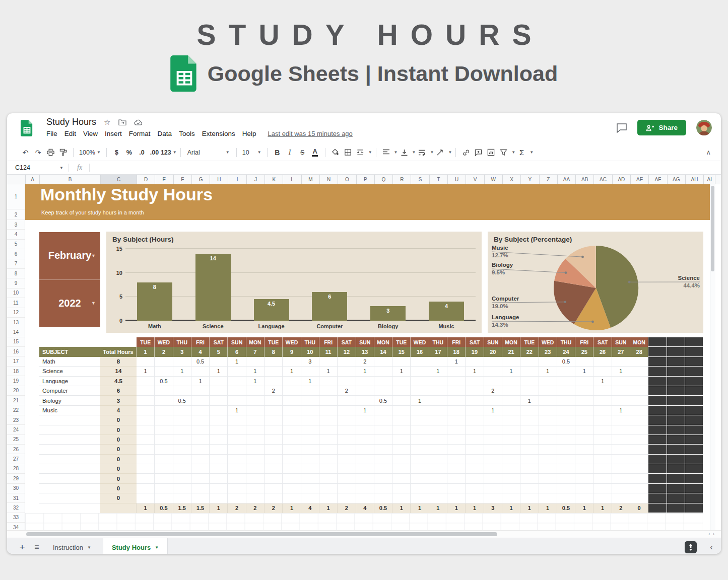 This screenshot has width=728, height=580. I want to click on row-header-26: 26, so click(16, 449).